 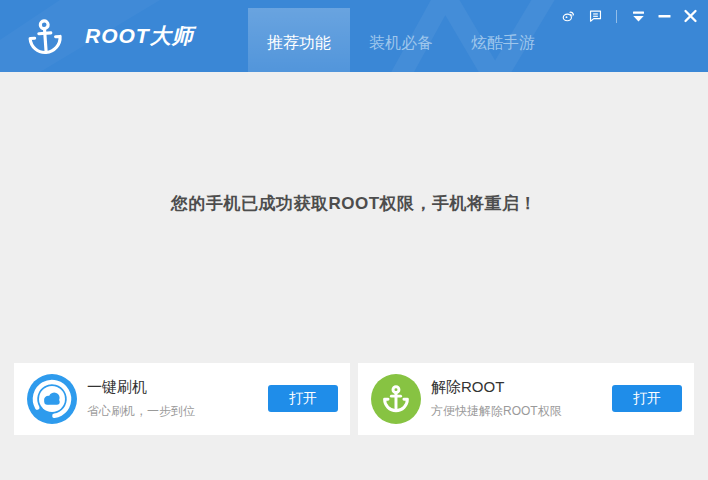 What do you see at coordinates (140, 36) in the screenshot?
I see `app-title: ROOT大师` at bounding box center [140, 36].